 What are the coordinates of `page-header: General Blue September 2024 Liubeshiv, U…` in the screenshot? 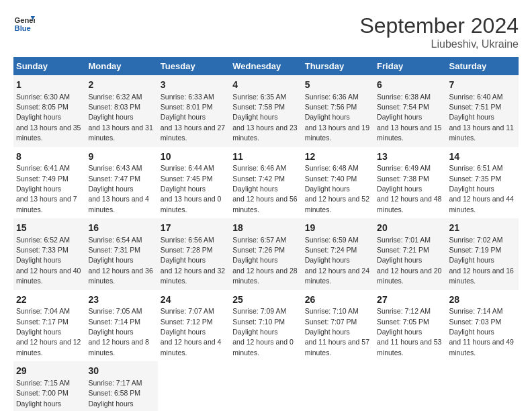 It's located at (266, 32).